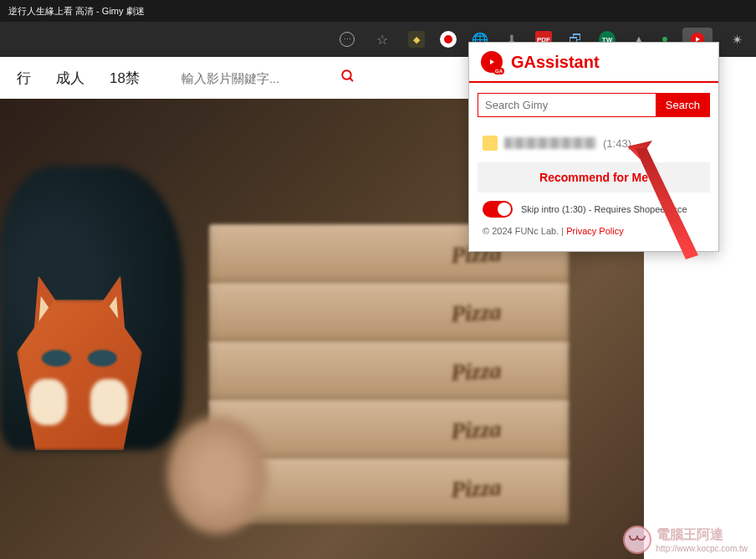 The height and width of the screenshot is (559, 756). What do you see at coordinates (490, 143) in the screenshot?
I see `history-item-icon` at bounding box center [490, 143].